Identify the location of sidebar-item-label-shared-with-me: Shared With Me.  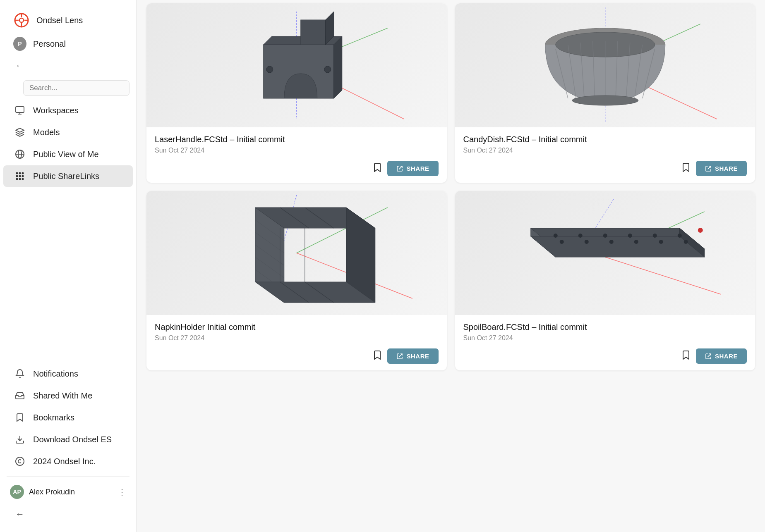
(63, 396).